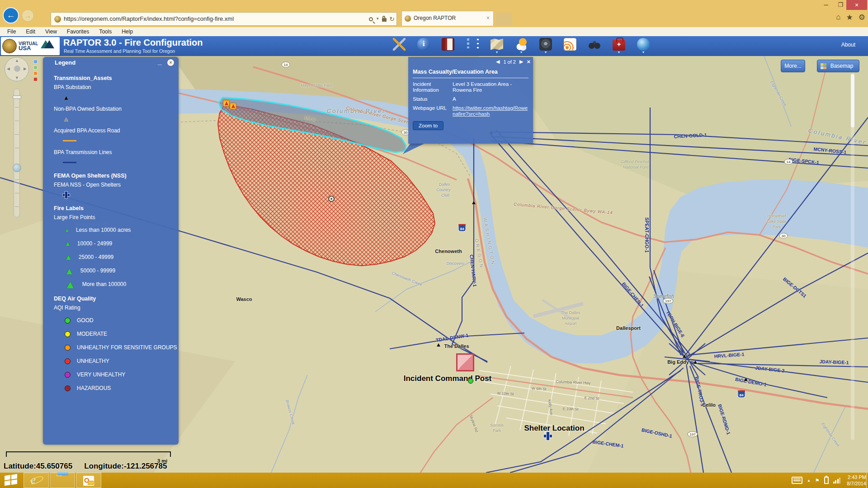 This screenshot has height=488, width=868. What do you see at coordinates (521, 61) in the screenshot?
I see `popup-next-icon: ▶` at bounding box center [521, 61].